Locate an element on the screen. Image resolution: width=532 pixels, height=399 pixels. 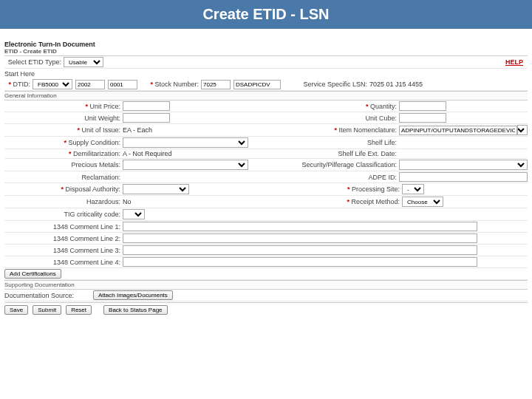
reclamation-label: Reclamation: is located at coordinates (64, 177).